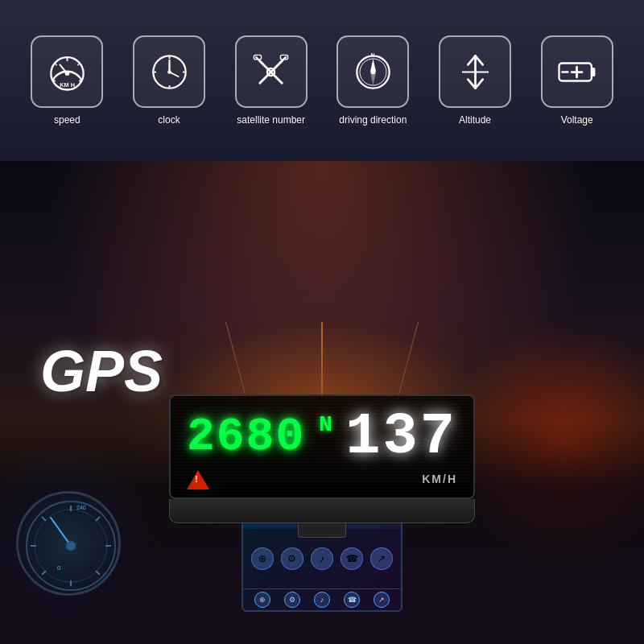  Describe the element at coordinates (198, 480) in the screenshot. I see `warning-icon` at that location.